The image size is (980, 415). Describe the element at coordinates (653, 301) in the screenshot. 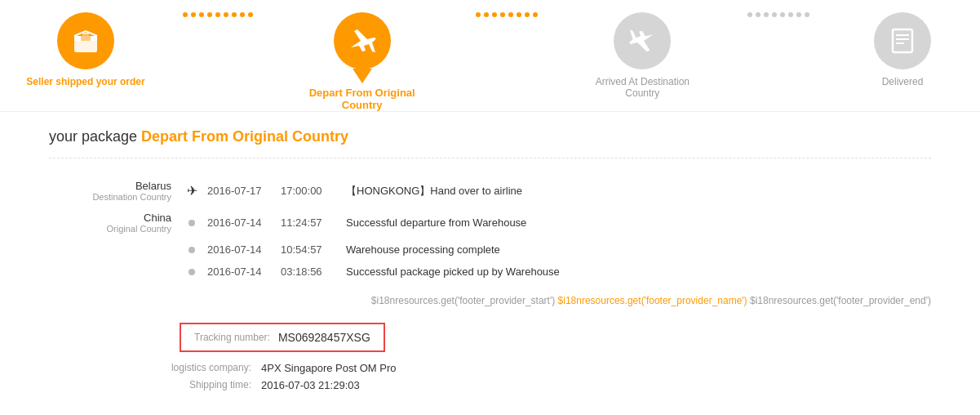

I see `footer-name: $i18nresources.get('footer_provider_name…` at that location.